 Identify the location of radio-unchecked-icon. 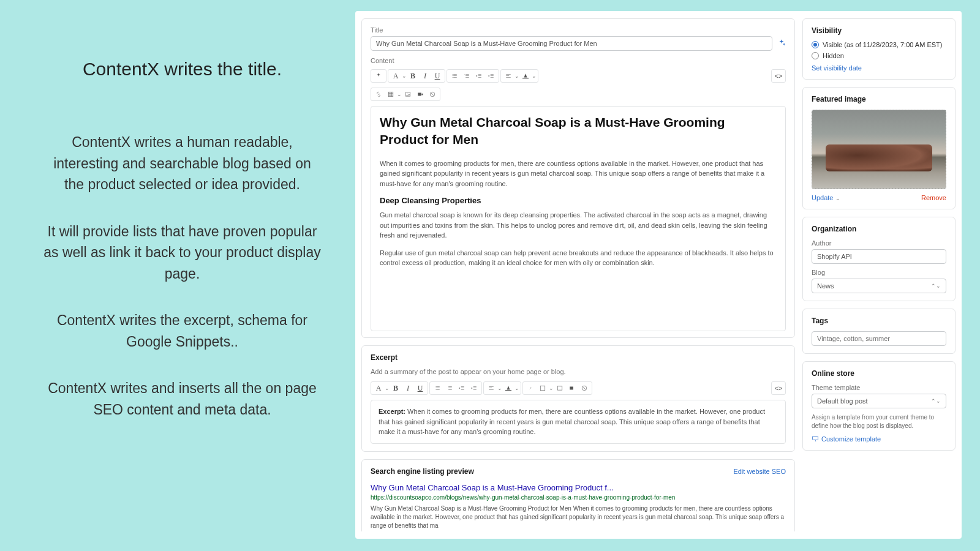
(815, 56).